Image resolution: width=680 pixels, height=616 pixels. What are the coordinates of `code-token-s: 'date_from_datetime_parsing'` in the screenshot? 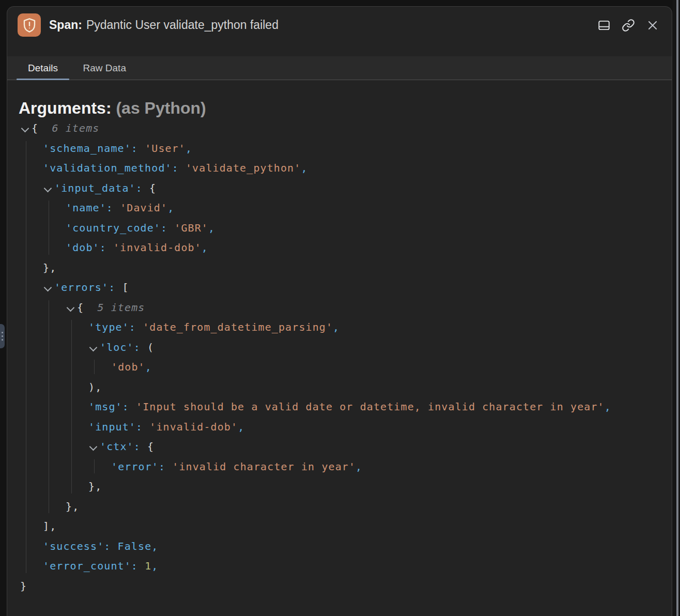 It's located at (238, 327).